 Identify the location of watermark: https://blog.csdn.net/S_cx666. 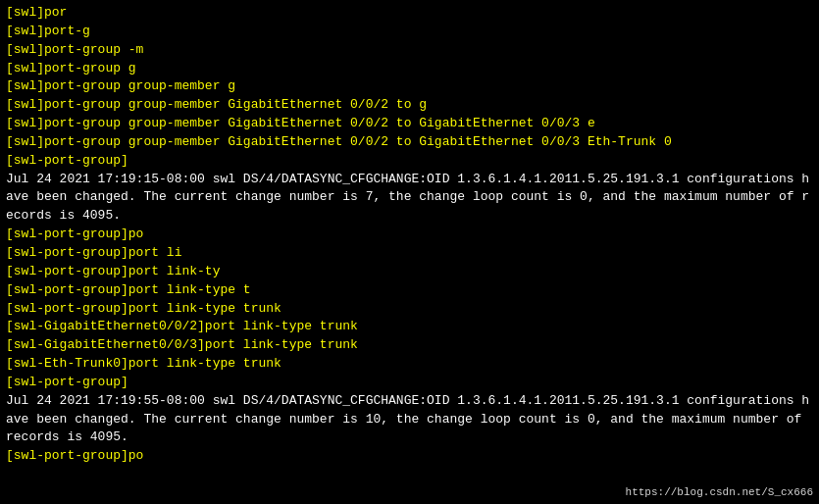
(720, 492).